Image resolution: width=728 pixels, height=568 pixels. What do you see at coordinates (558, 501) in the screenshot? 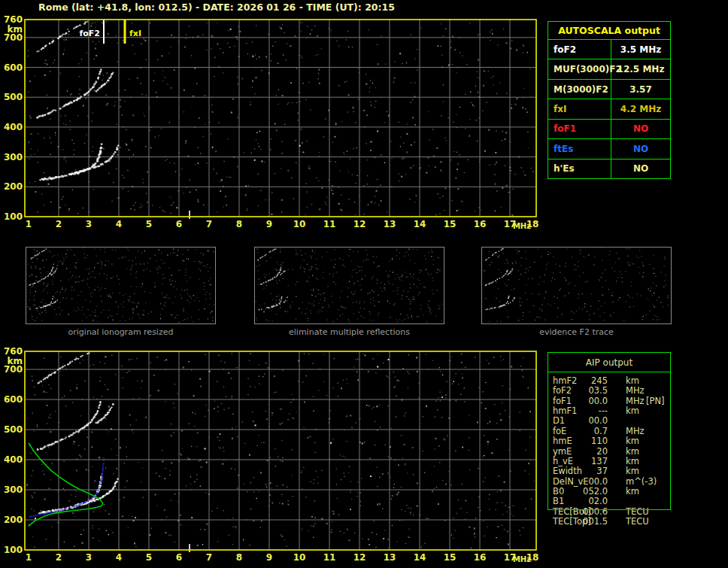
I see `aip-row-label: B1` at bounding box center [558, 501].